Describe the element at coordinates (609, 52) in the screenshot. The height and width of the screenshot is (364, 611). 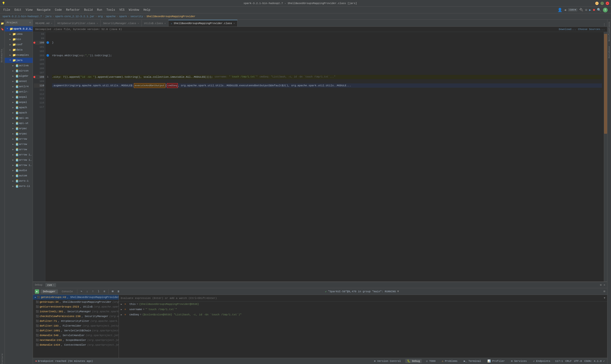
I see `database-label: Database` at that location.